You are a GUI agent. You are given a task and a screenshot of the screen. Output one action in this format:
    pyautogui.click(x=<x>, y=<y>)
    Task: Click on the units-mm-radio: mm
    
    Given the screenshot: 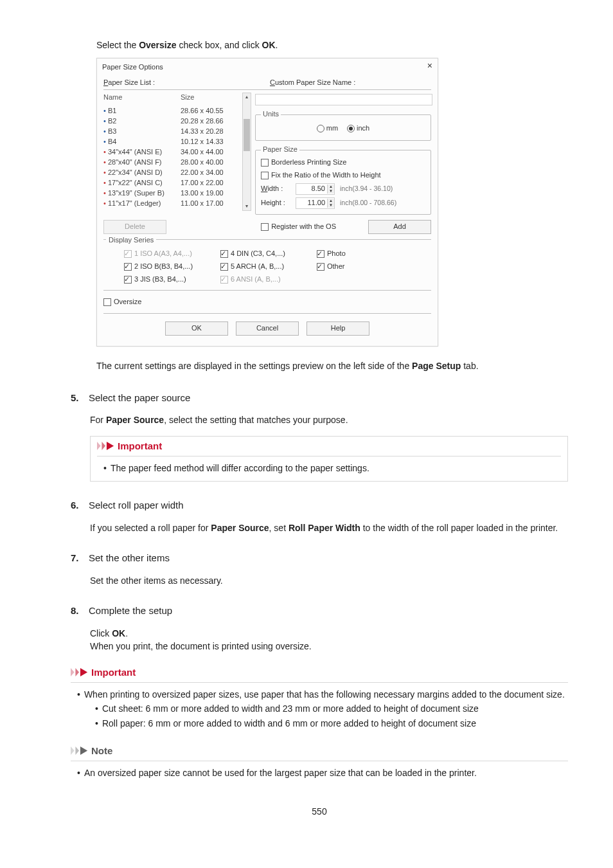 What is the action you would take?
    pyautogui.click(x=328, y=129)
    